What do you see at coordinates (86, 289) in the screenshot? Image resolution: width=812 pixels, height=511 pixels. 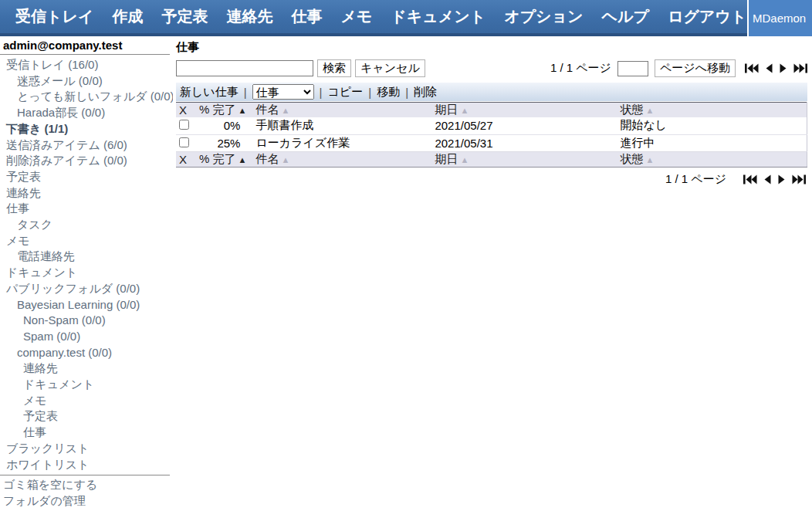 I see `sidebar-folder-item: パブリックフォルダ (0/0)` at bounding box center [86, 289].